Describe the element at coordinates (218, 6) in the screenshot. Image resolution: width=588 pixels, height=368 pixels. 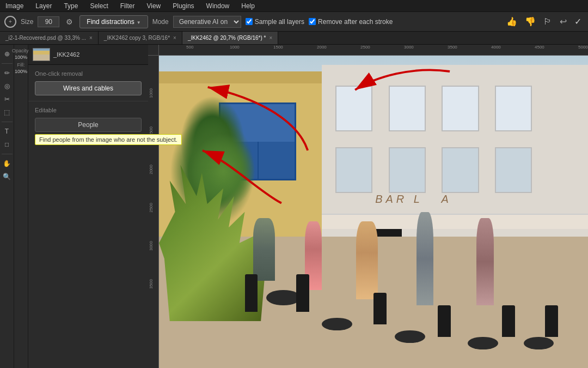
I see `menu-window: Window` at that location.